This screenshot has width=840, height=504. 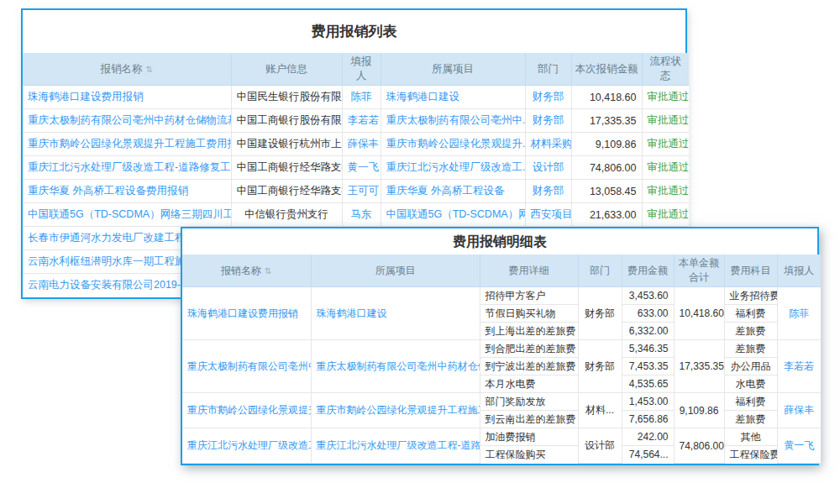 I want to click on category-cell: 工程保险费, so click(x=751, y=455).